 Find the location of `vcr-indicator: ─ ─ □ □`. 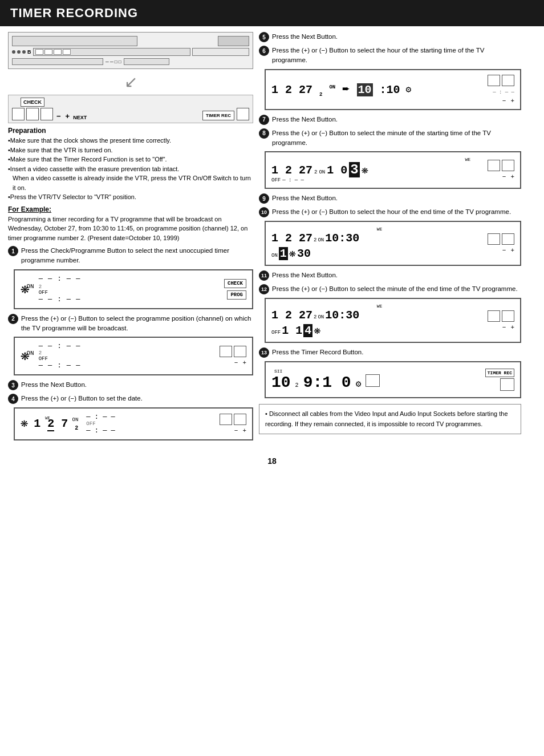

vcr-indicator: ─ ─ □ □ is located at coordinates (113, 62).